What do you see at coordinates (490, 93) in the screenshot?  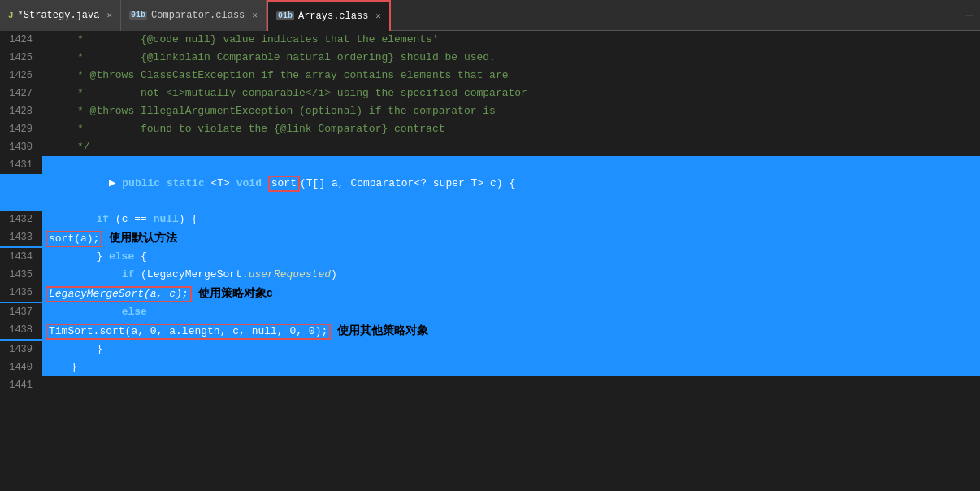 I see `code-line-1427: 1427 * not <i>mutually comparable</i> us…` at bounding box center [490, 93].